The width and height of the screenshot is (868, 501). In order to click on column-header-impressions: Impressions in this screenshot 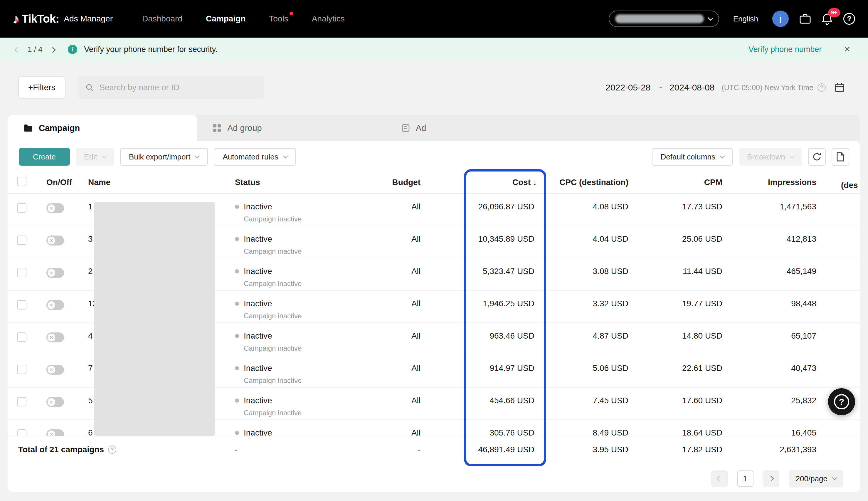, I will do `click(772, 182)`.